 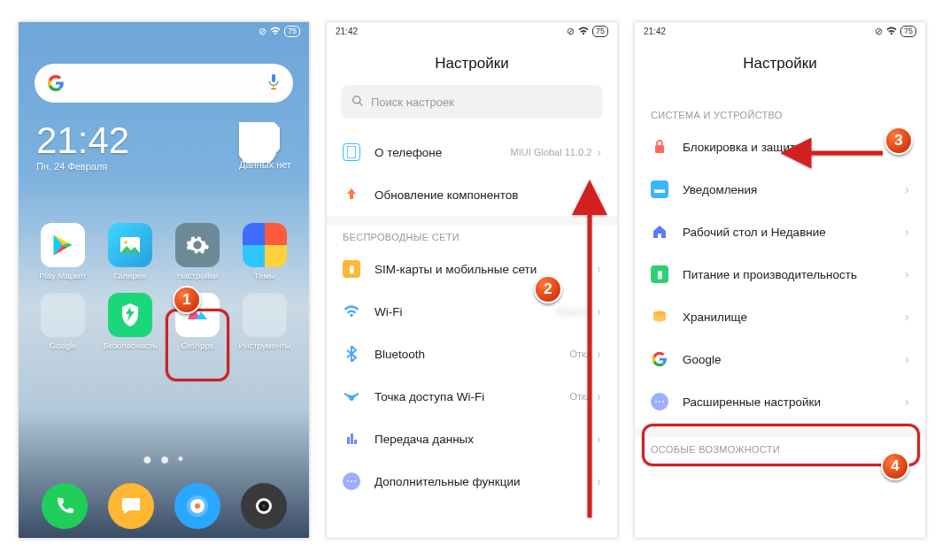 I want to click on dock-messages, so click(x=131, y=506).